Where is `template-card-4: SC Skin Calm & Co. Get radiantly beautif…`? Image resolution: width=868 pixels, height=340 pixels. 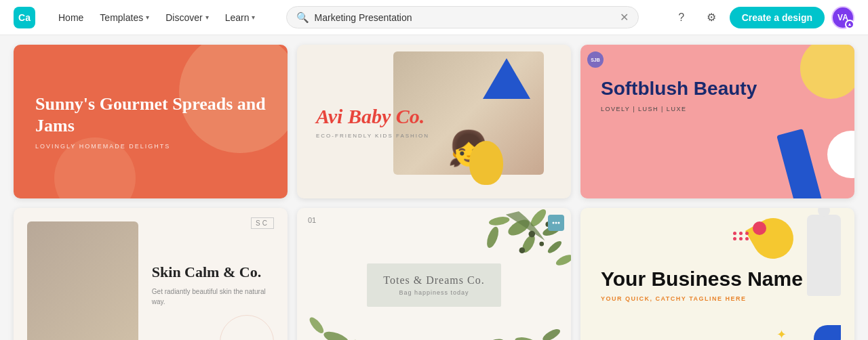 template-card-4: SC Skin Calm & Co. Get radiantly beautif… is located at coordinates (151, 274).